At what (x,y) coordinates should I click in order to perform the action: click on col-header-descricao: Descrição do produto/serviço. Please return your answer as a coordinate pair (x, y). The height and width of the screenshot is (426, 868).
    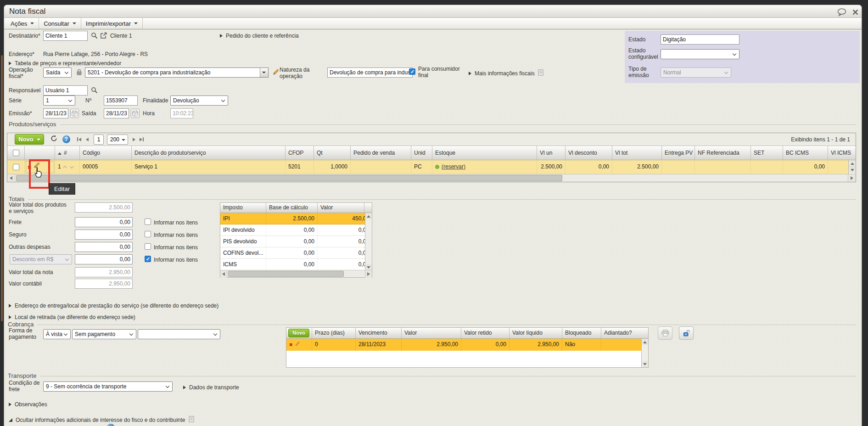
    Looking at the image, I should click on (208, 153).